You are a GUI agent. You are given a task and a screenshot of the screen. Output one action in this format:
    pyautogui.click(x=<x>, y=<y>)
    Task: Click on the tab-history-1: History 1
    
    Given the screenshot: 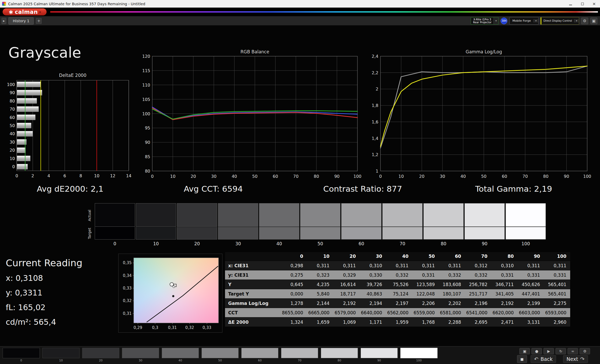 What is the action you would take?
    pyautogui.click(x=21, y=21)
    